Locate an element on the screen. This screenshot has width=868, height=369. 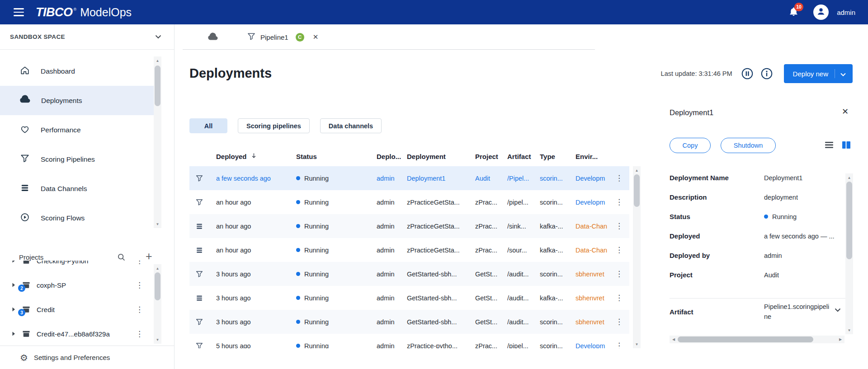
scroll-right-icon: ▶ is located at coordinates (840, 340).